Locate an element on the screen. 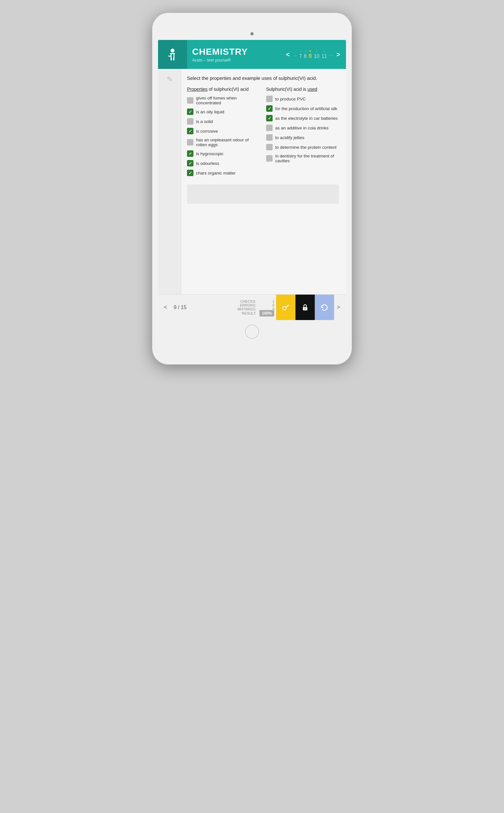 Image resolution: width=504 pixels, height=813 pixels. use-label-4: as an additive in cola drinks is located at coordinates (302, 128).